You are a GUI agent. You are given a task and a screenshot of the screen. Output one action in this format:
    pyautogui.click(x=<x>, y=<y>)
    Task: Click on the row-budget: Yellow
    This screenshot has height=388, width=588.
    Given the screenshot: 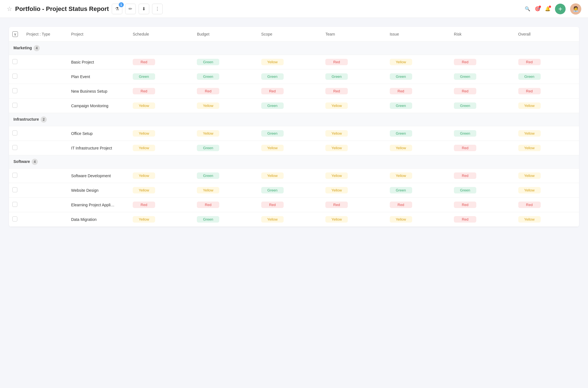 What is the action you would take?
    pyautogui.click(x=226, y=106)
    